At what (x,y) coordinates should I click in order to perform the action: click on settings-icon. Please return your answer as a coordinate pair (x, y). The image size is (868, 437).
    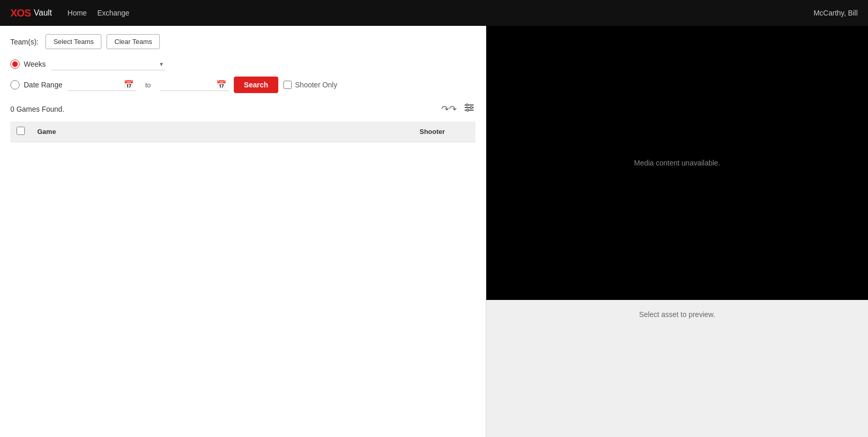
    Looking at the image, I should click on (469, 110).